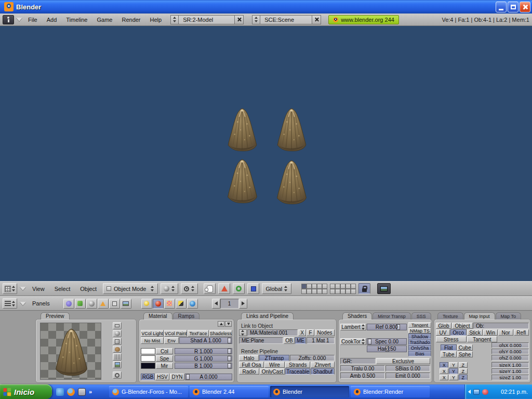 Image resolution: width=532 pixels, height=399 pixels. I want to click on ofsy-field: ofsY 0.000, so click(510, 351).